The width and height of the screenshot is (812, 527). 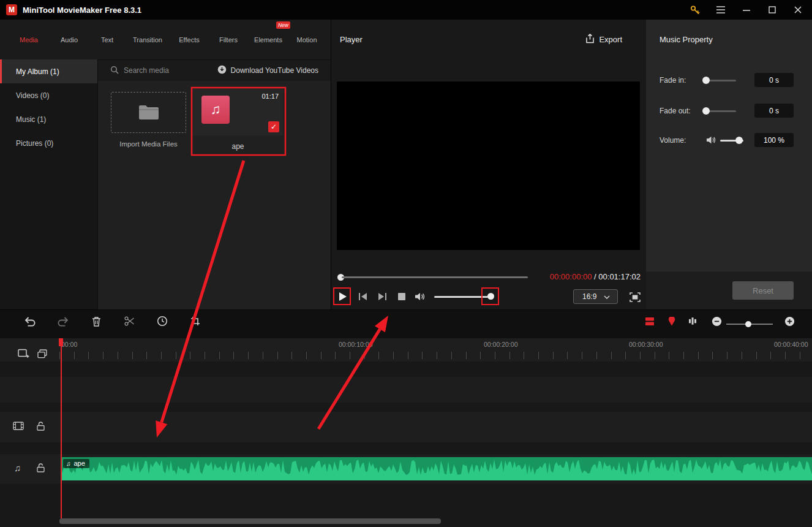 I want to click on audio-clip-ape: ♫ ape, so click(x=436, y=469).